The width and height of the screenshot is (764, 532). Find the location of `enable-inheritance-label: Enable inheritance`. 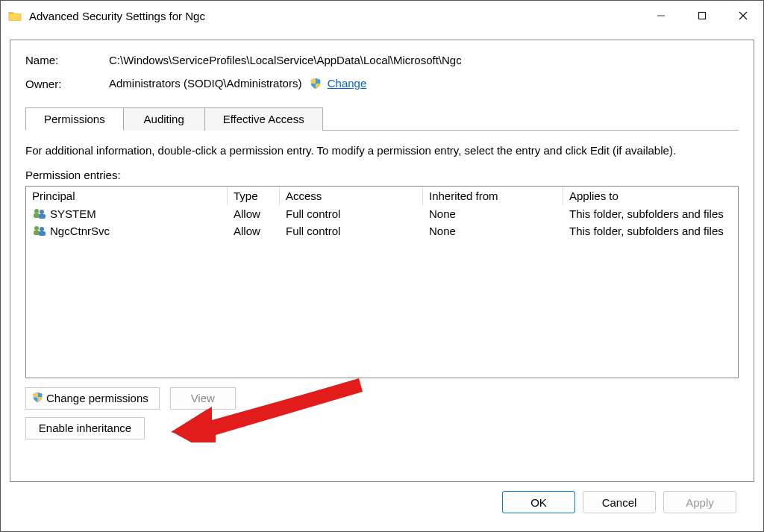

enable-inheritance-label: Enable inheritance is located at coordinates (85, 428).